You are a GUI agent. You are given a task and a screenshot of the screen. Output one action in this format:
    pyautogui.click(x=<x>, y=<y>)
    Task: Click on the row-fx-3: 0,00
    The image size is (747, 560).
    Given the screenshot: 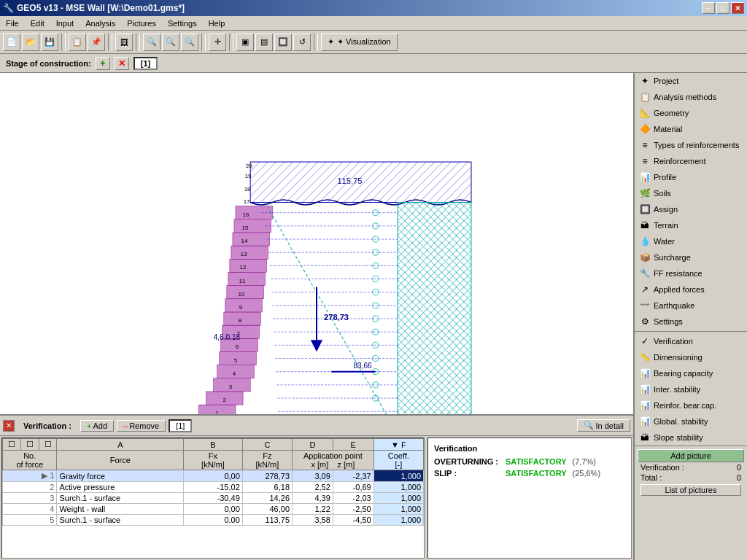 What is the action you would take?
    pyautogui.click(x=213, y=509)
    